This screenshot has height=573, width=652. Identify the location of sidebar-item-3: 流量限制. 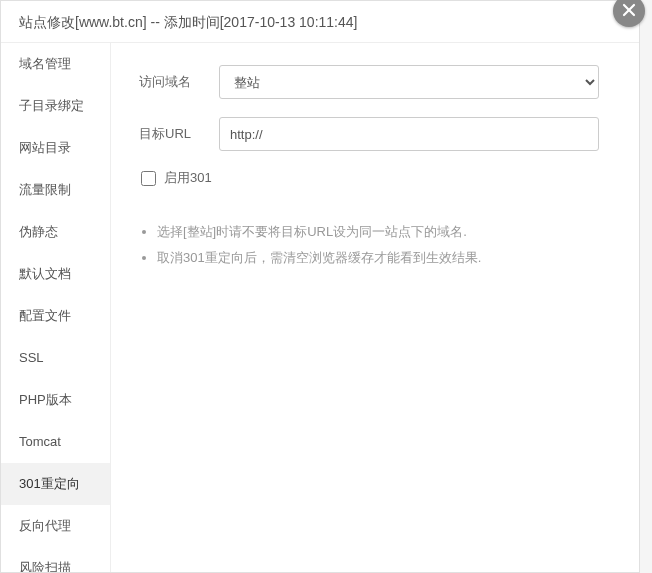
(56, 190).